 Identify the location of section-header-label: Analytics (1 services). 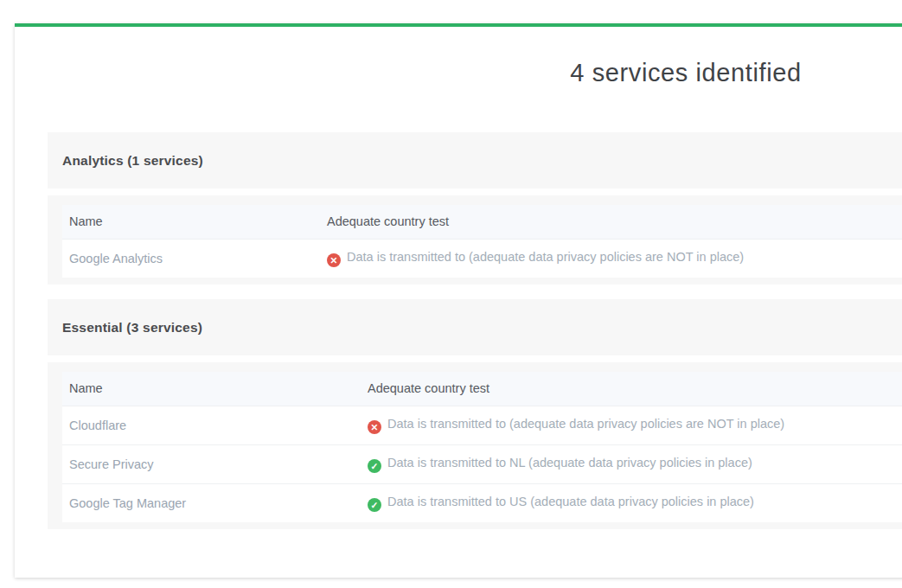
(133, 161).